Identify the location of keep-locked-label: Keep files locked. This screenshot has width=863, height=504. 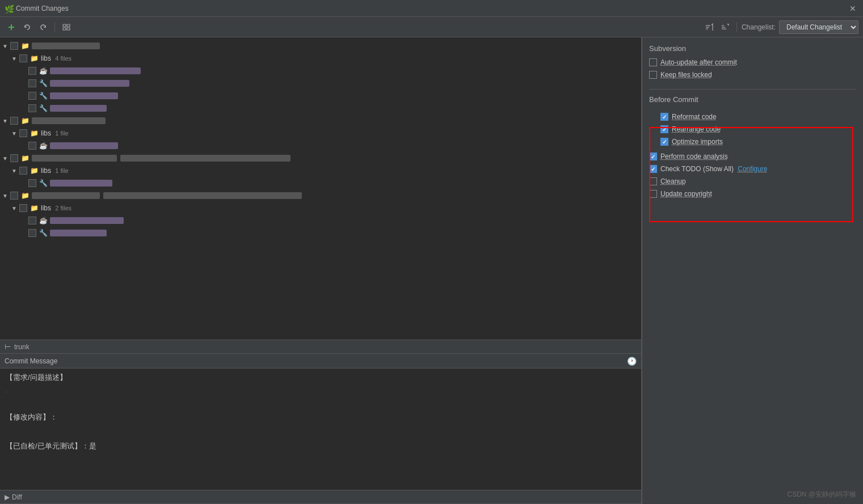
(687, 75).